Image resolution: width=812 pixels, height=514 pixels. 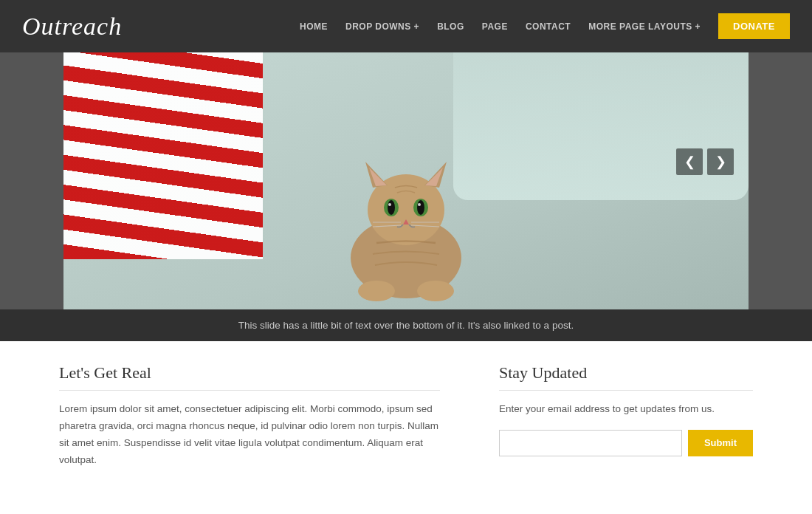 What do you see at coordinates (626, 377) in the screenshot?
I see `right-section-title: Stay Updated` at bounding box center [626, 377].